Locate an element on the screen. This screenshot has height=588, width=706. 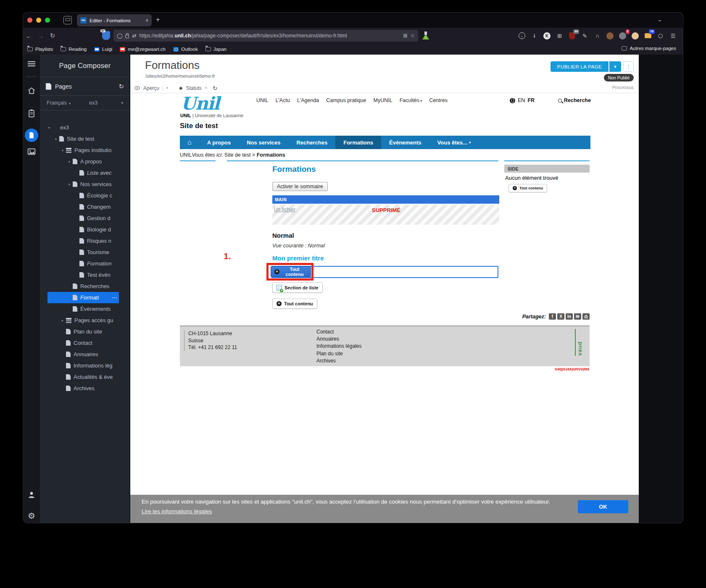
home-icon is located at coordinates (32, 91).